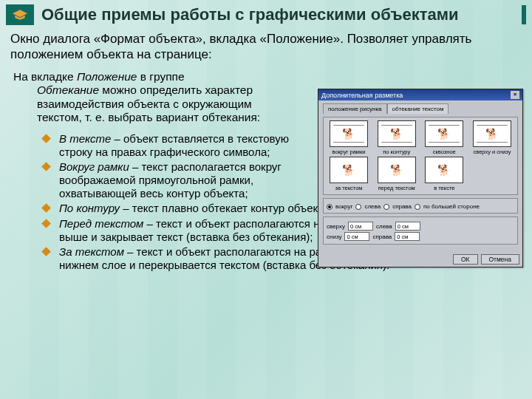 The height and width of the screenshot is (399, 532). Describe the element at coordinates (284, 15) in the screenshot. I see `page-title: Общие приемы работы с графическими объек…` at that location.